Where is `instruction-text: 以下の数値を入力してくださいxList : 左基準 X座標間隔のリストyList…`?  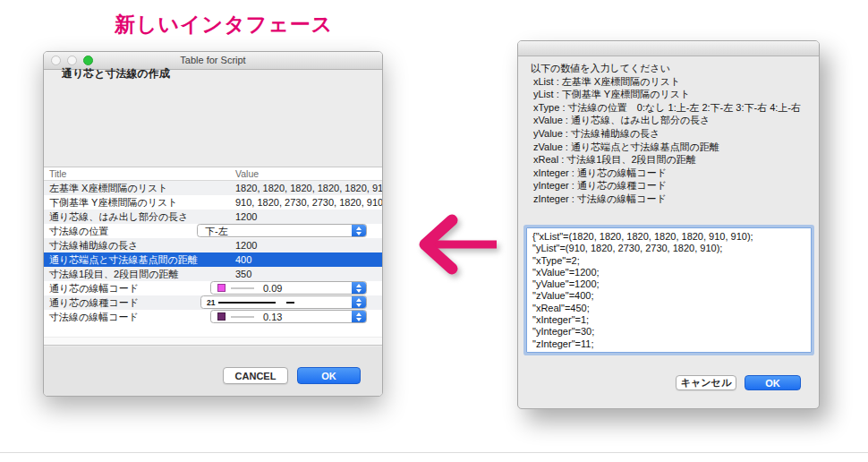
instruction-text: 以下の数値を入力してくださいxList : 左基準 X座標間隔のリストyList… is located at coordinates (666, 134).